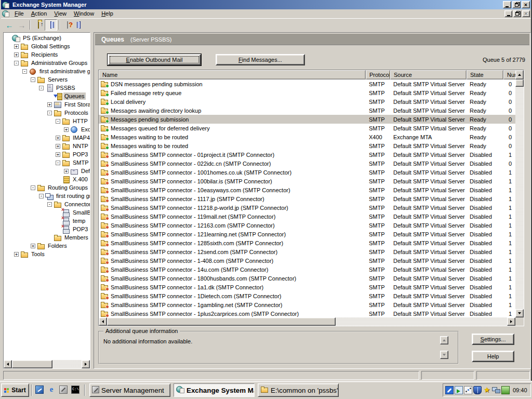  I want to click on find-messages-button: Find Messages..., so click(260, 60).